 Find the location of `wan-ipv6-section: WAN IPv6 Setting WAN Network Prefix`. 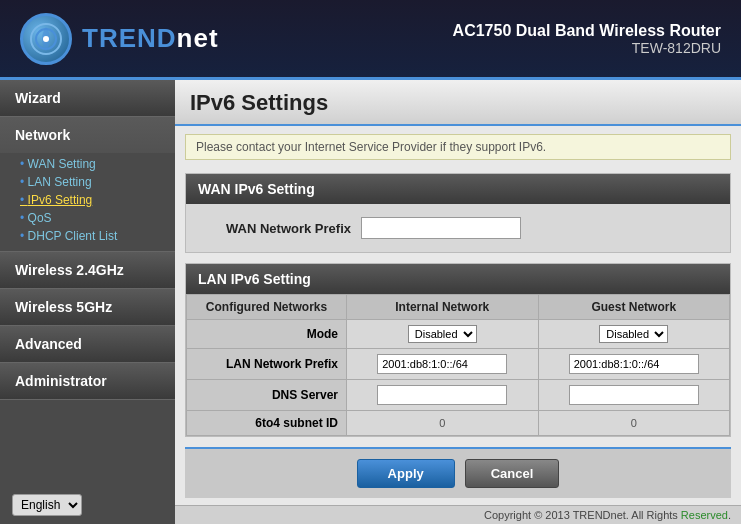

wan-ipv6-section: WAN IPv6 Setting WAN Network Prefix is located at coordinates (458, 213).